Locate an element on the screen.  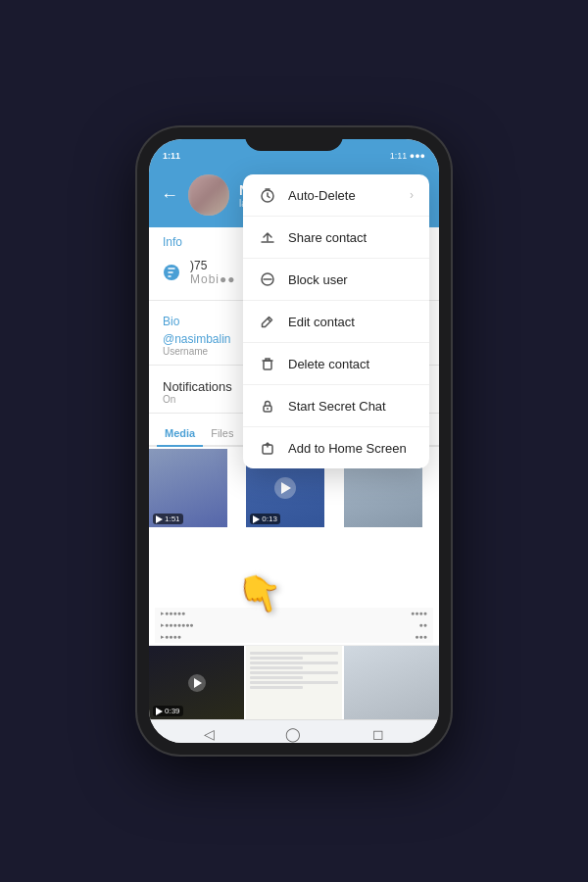
menu-item-auto-delete: Auto-Delete › is located at coordinates (336, 196).